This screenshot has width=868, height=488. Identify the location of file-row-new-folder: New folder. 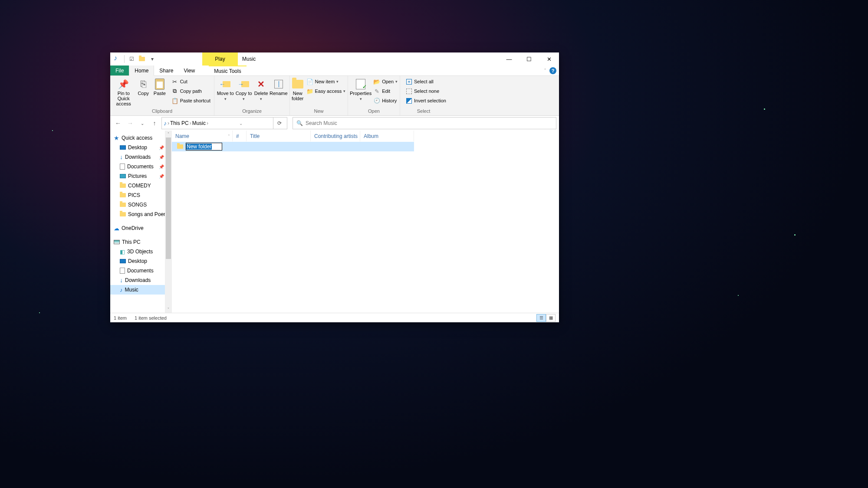
(293, 147).